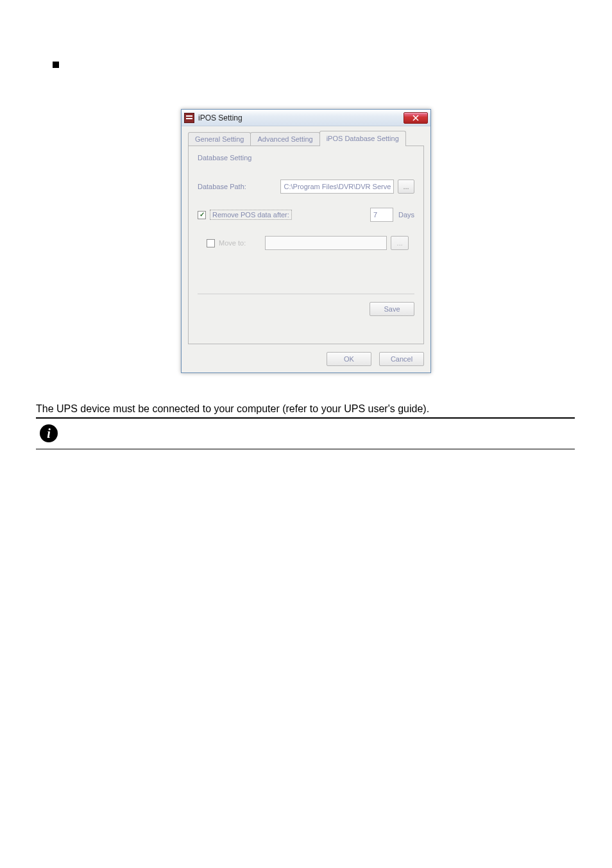  Describe the element at coordinates (306, 139) in the screenshot. I see `tabs: General Setting Advanced Setting iPOS Da…` at that location.